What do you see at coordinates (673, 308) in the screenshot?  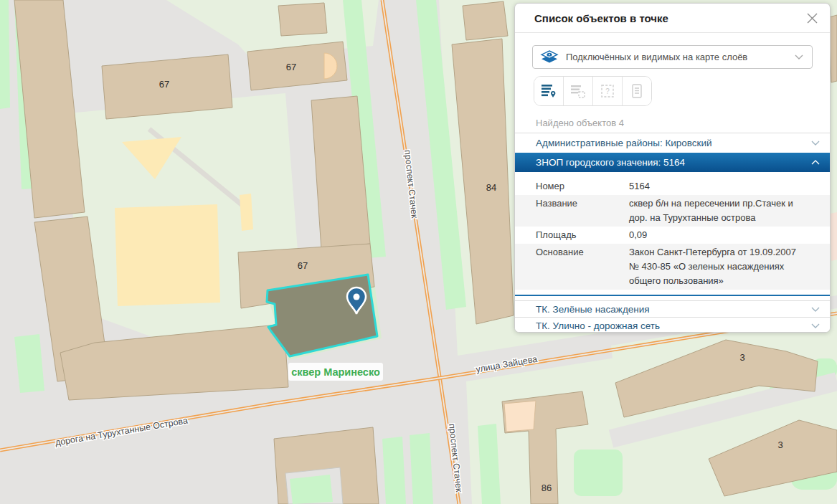 I see `accordion-tk-green: ТК. Зелёные насаждения` at bounding box center [673, 308].